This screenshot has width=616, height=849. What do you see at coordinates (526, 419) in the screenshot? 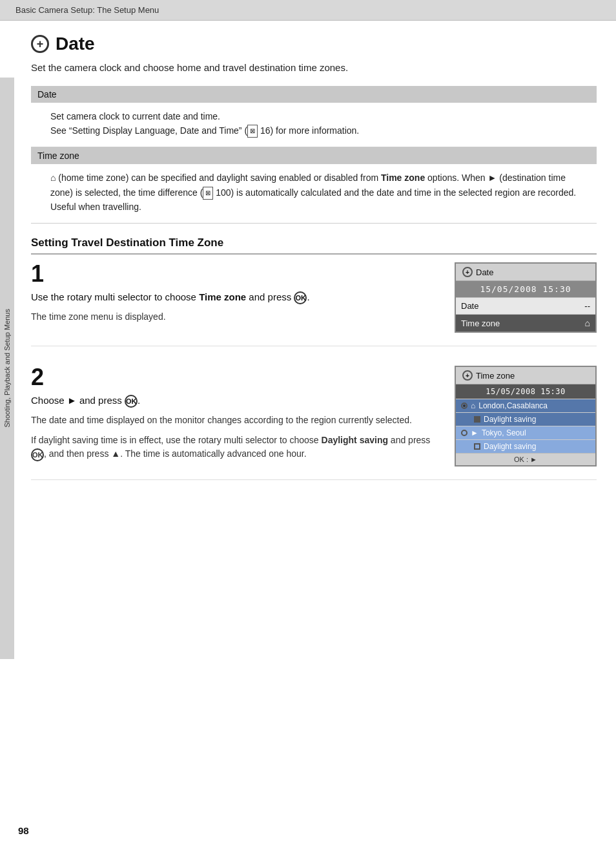
I see `cam2-daylight1-row: Daylight saving` at bounding box center [526, 419].